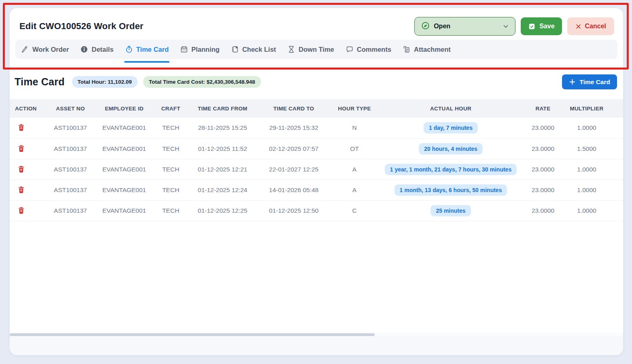  What do you see at coordinates (442, 26) in the screenshot?
I see `status-label: Open` at bounding box center [442, 26].